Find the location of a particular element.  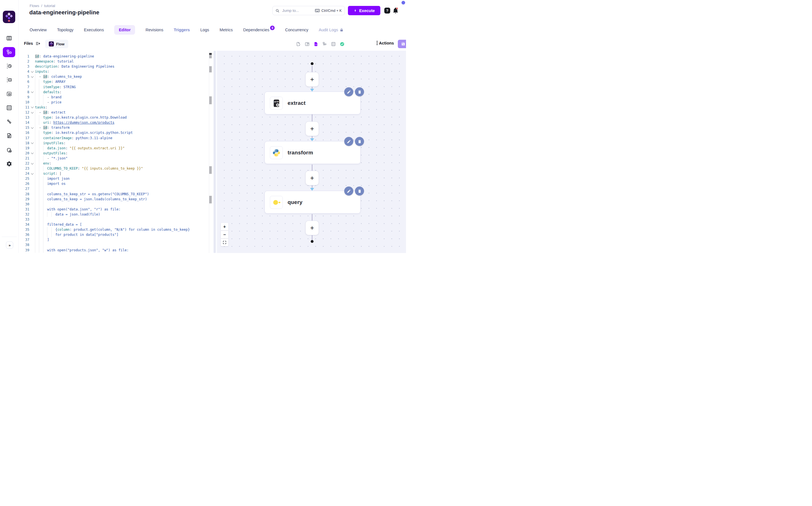

code-line: 6type: ARRAY is located at coordinates (114, 82).